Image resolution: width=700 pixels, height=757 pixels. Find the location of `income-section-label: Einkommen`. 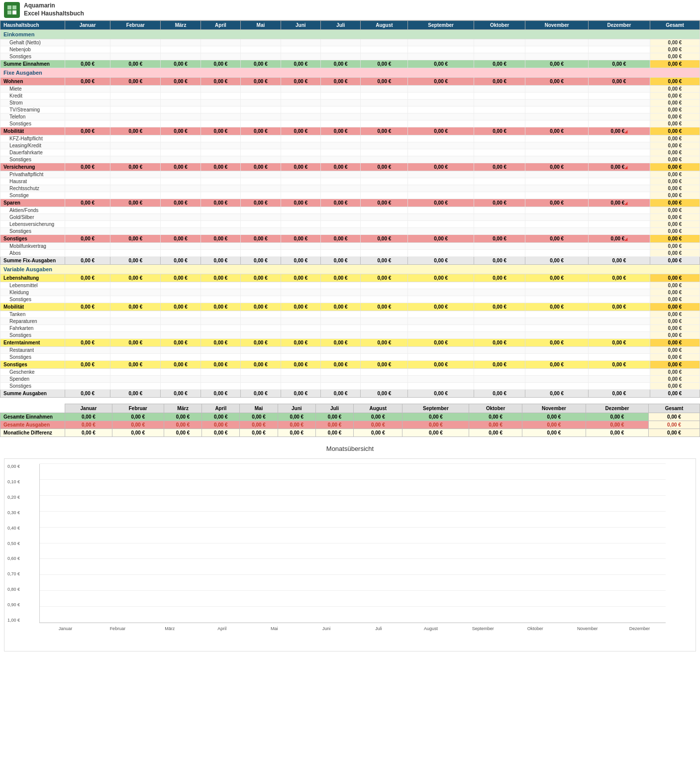

income-section-label: Einkommen is located at coordinates (350, 35).